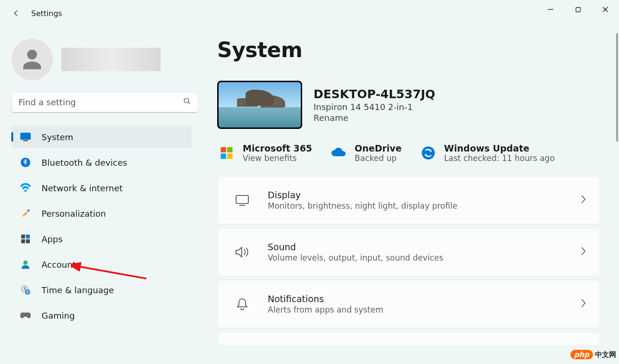 The width and height of the screenshot is (619, 364). What do you see at coordinates (47, 13) in the screenshot?
I see `window-title: Settings` at bounding box center [47, 13].